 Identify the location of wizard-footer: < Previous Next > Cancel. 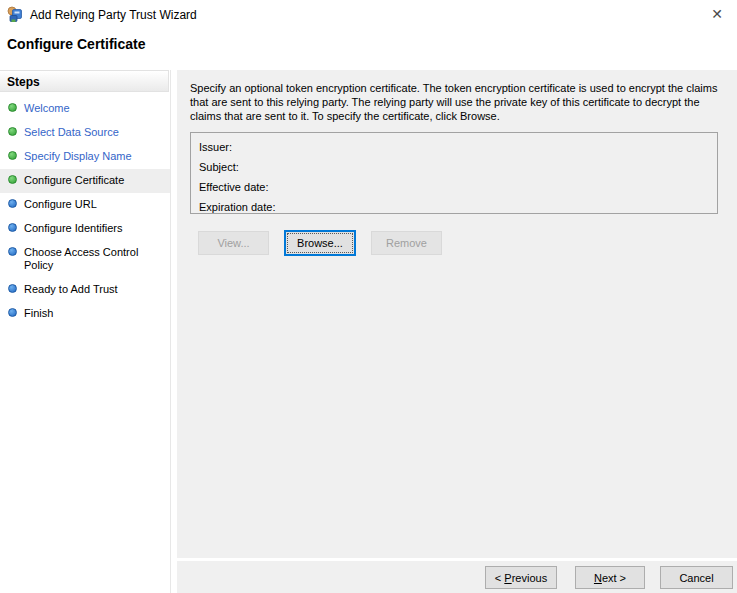
(457, 577).